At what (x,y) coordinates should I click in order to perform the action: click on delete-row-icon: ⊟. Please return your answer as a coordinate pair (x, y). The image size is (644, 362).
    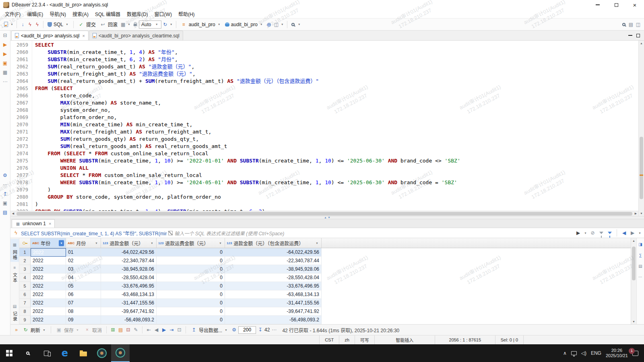
    Looking at the image, I should click on (128, 330).